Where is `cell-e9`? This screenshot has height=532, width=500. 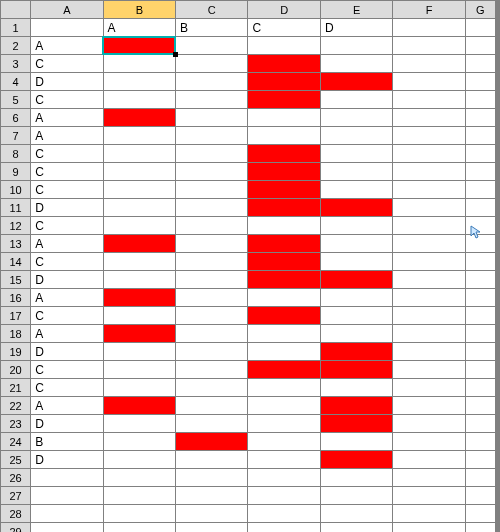
cell-e9 is located at coordinates (356, 172).